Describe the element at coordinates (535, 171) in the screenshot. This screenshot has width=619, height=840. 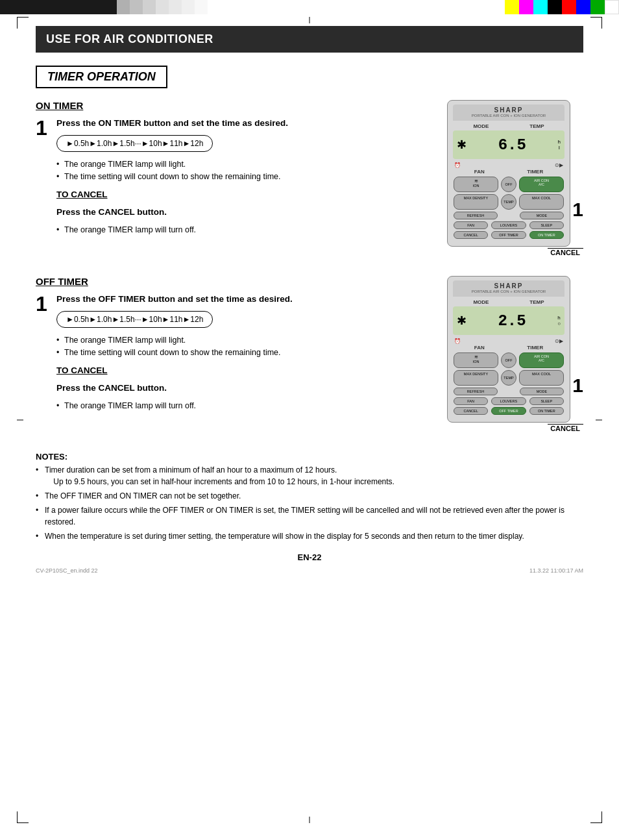
I see `on-timer-diag-label: TIMER` at that location.